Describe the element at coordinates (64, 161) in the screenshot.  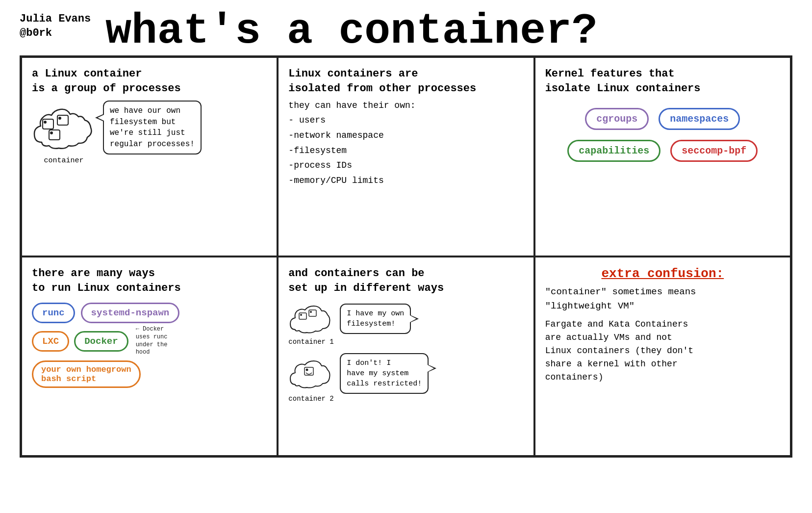
I see `container-label: container` at that location.